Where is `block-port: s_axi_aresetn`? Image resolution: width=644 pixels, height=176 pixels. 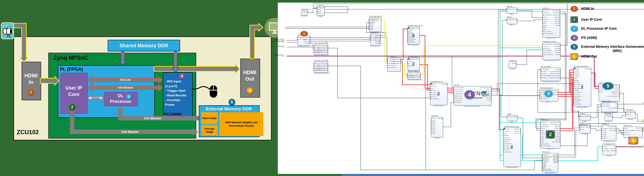 block-port: s_axi_aresetn is located at coordinates (606, 151).